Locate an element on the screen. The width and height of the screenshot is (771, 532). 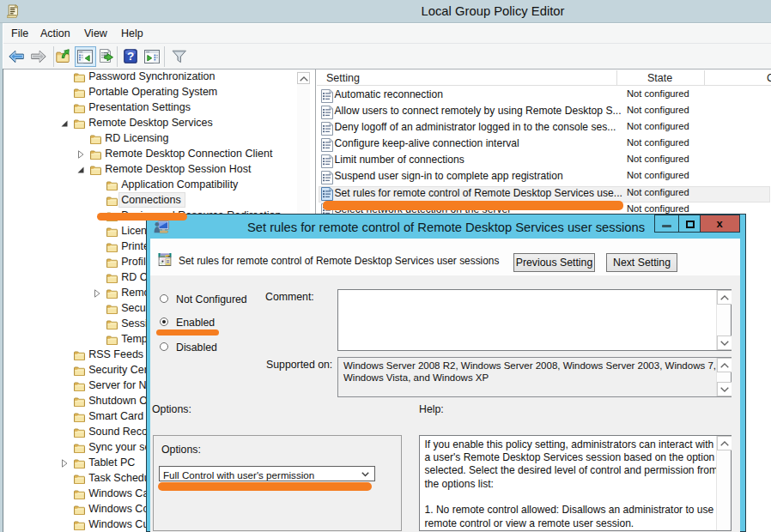
tree-item: Password Synchronization is located at coordinates (159, 77).